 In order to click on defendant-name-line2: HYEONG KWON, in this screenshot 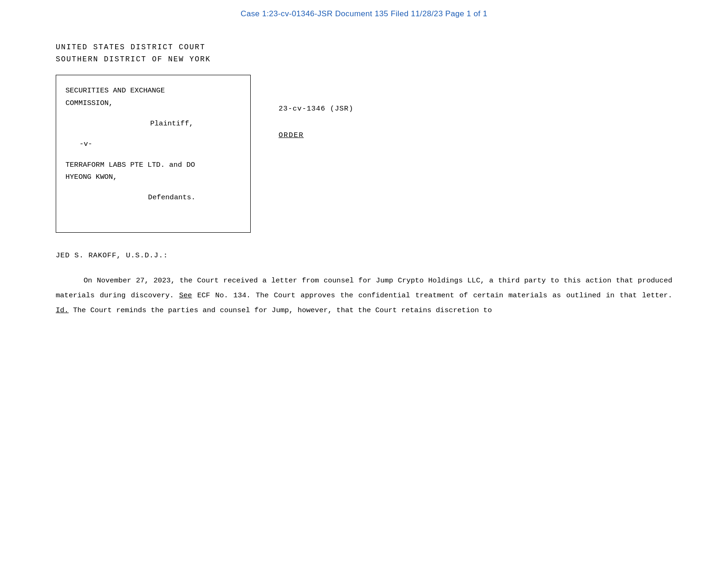, I will do `click(153, 177)`.